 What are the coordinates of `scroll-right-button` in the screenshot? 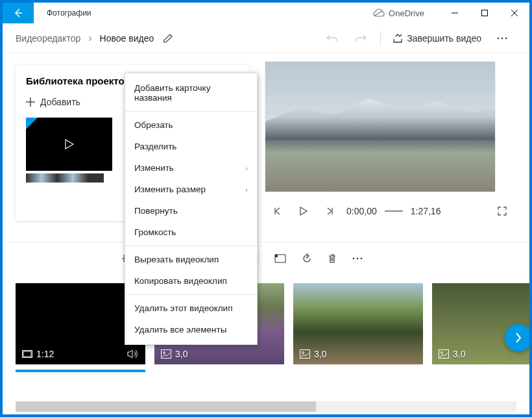 It's located at (517, 338).